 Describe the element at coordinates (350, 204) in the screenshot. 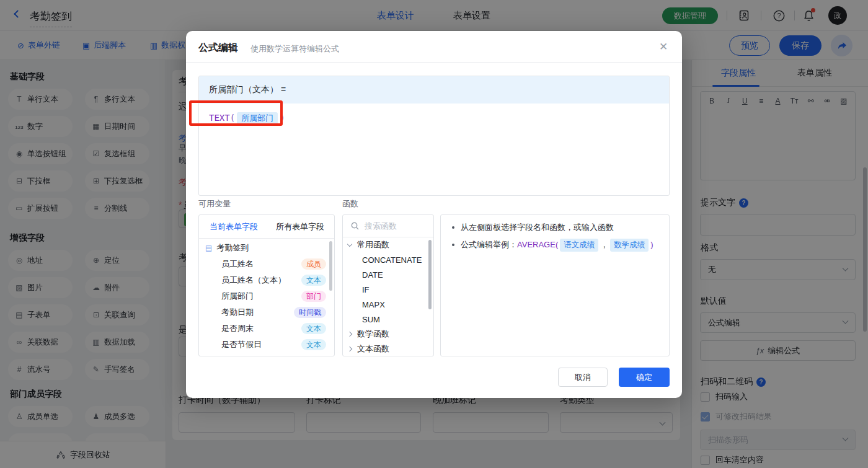

I see `functions-label: 函数` at that location.